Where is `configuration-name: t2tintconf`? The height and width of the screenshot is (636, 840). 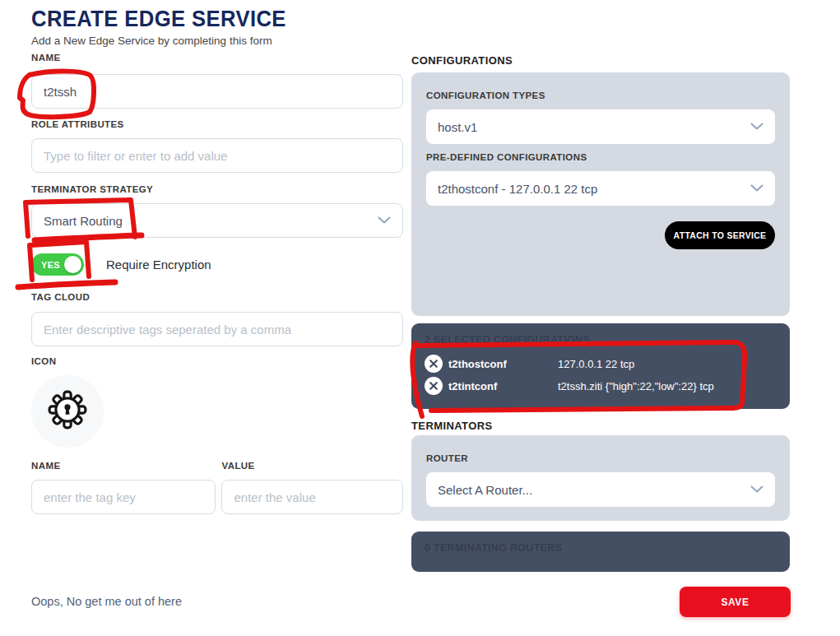 configuration-name: t2tintconf is located at coordinates (504, 387).